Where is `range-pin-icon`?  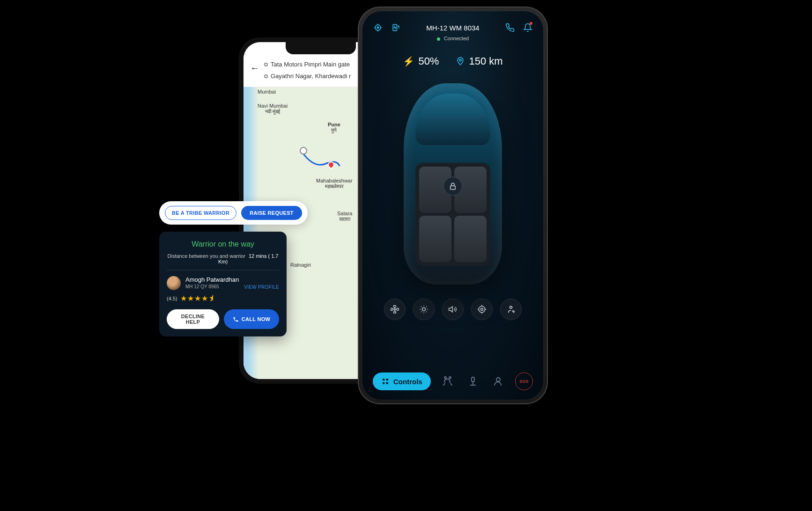 range-pin-icon is located at coordinates (460, 61).